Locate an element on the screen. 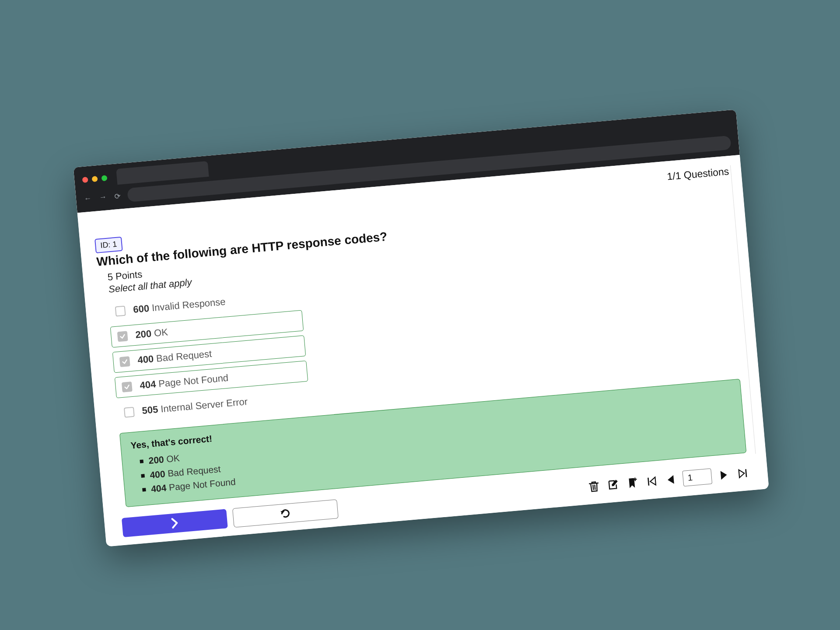 The height and width of the screenshot is (630, 840). feedback-code: 400 is located at coordinates (158, 474).